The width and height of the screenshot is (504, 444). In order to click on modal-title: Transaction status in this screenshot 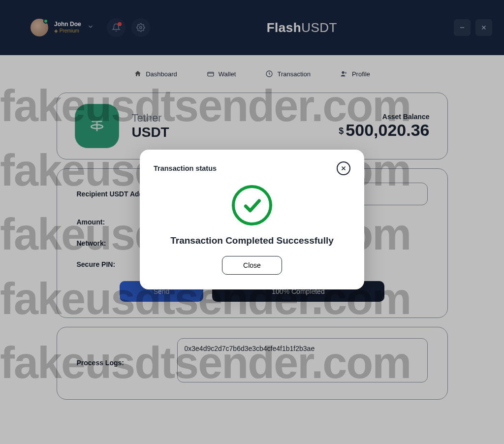, I will do `click(185, 168)`.